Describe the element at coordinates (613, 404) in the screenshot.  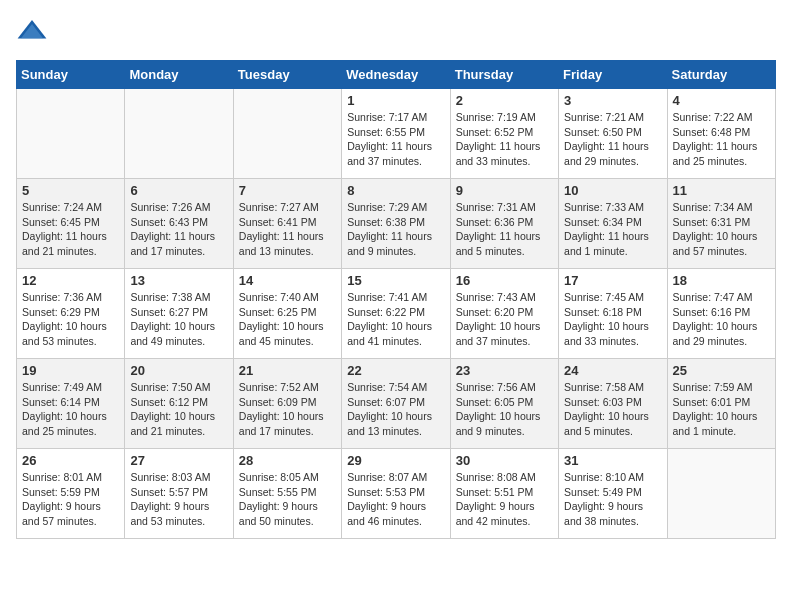
I see `calendar-cell: 24Sunrise: 7:58 AM Sunset: 6:03 PM Dayli…` at that location.